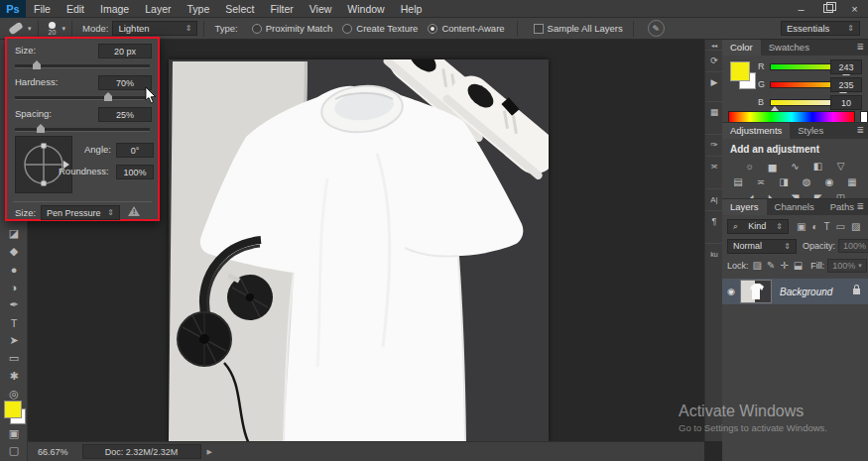  I want to click on collapse-panels-icon: ◂◂, so click(714, 46).